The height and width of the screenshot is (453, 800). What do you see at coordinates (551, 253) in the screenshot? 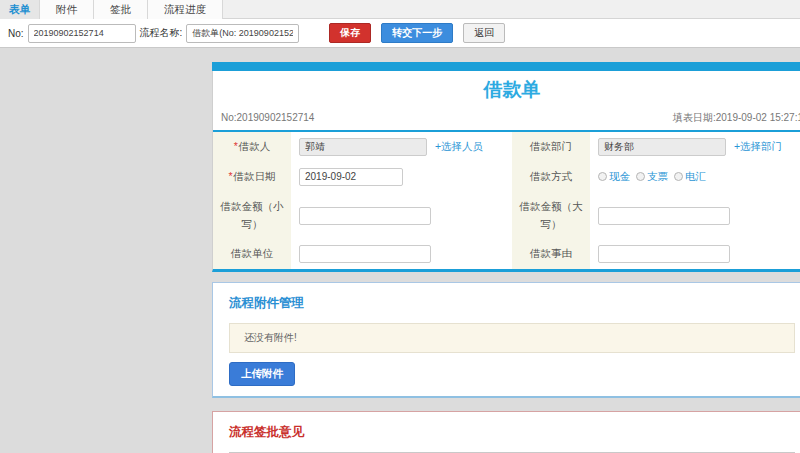
I see `borrow-reason-label: 借款事由` at bounding box center [551, 253].